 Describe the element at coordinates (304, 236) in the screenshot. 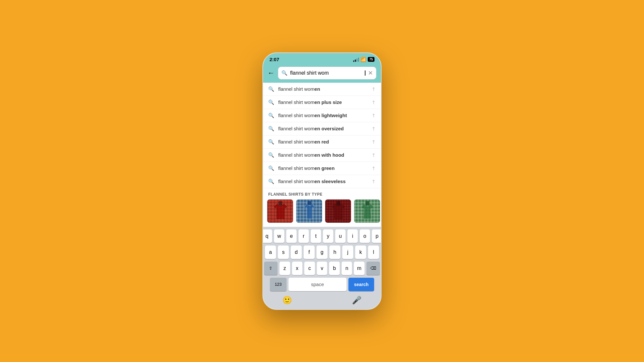

I see `key-r: r` at that location.